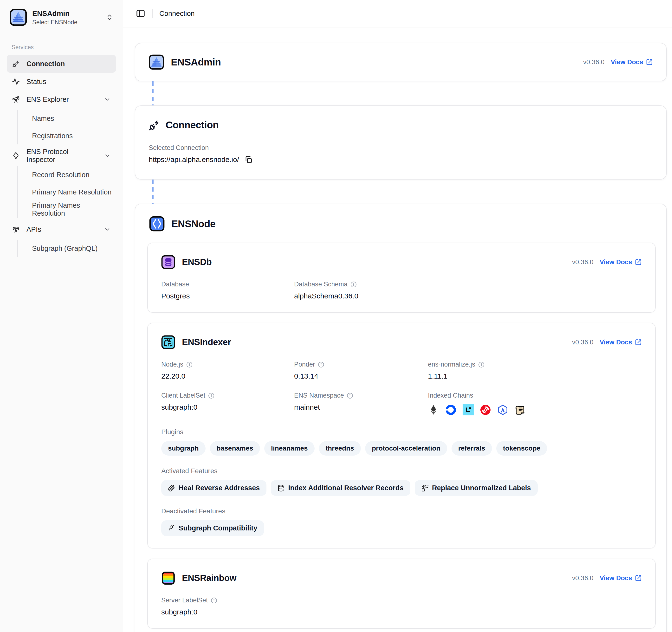 This screenshot has width=672, height=632. I want to click on feature-chip-label: Replace Unnormalized Labels, so click(481, 488).